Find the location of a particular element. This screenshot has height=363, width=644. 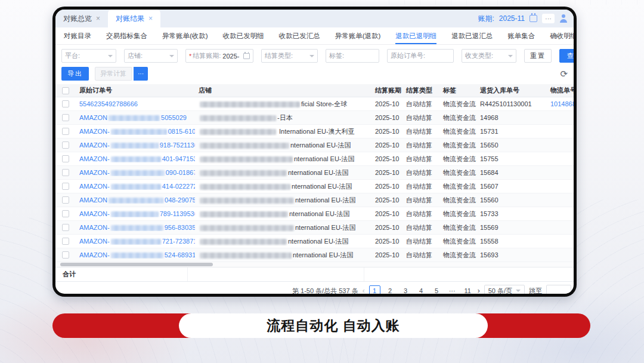

col-header-tag: 标签 is located at coordinates (458, 91).